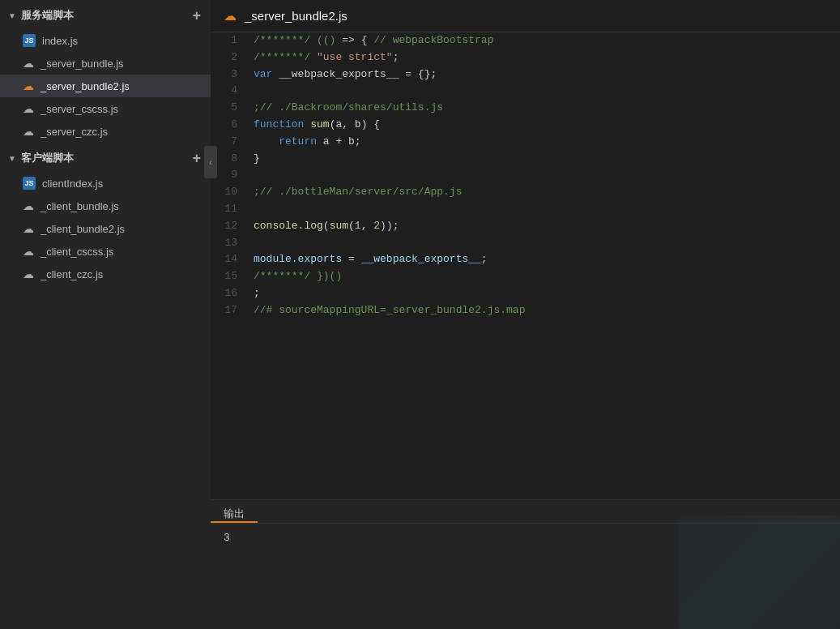  What do you see at coordinates (234, 514) in the screenshot?
I see `output-label: 输出` at bounding box center [234, 514].